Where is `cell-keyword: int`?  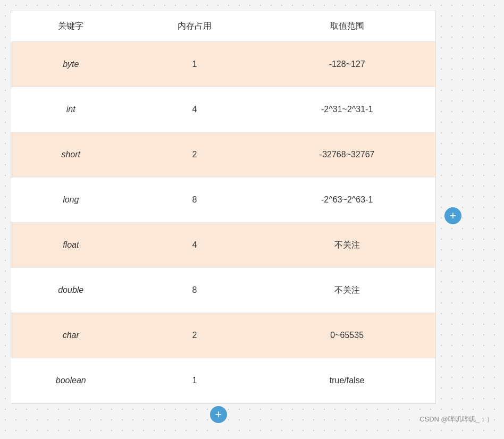 cell-keyword: int is located at coordinates (71, 109).